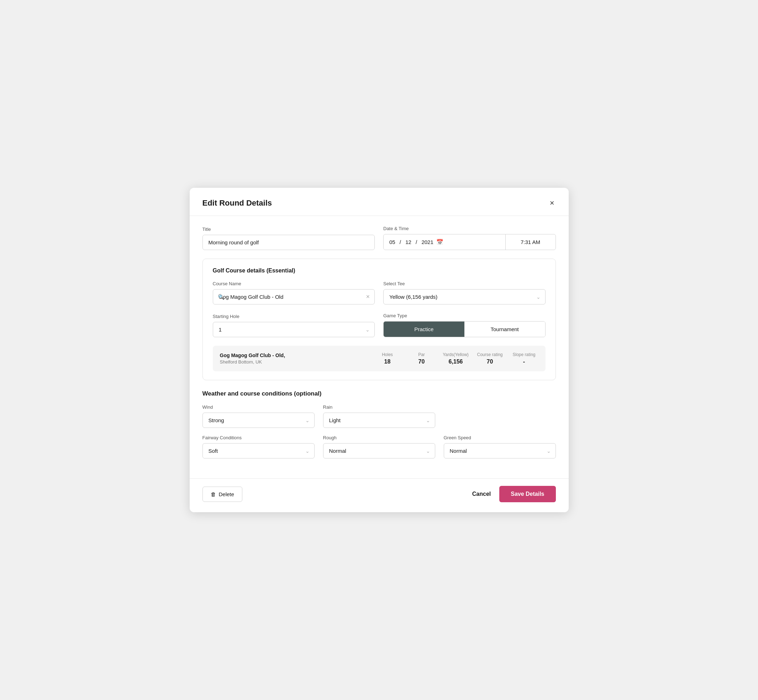  I want to click on select-tee-group: Select Tee Yellow (6,156 yards) ⌄, so click(464, 293).